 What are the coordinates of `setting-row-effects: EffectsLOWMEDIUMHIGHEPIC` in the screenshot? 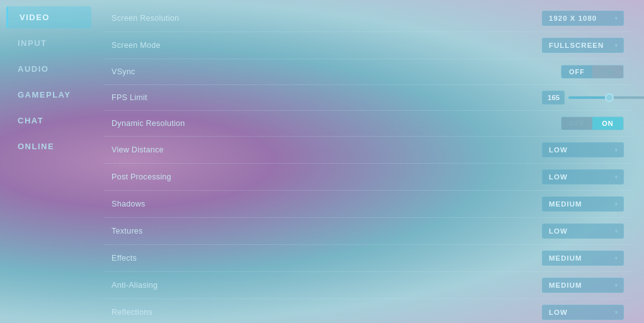 It's located at (368, 258).